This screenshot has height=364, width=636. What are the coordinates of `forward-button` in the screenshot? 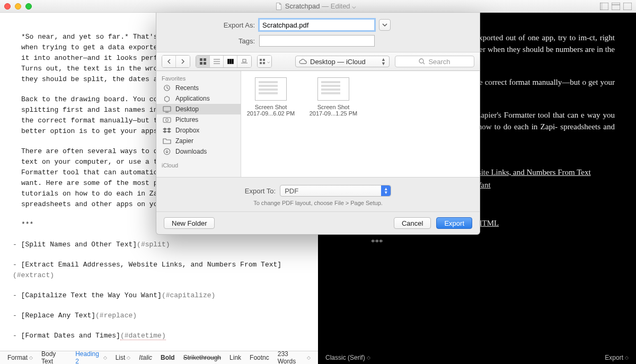 It's located at (183, 61).